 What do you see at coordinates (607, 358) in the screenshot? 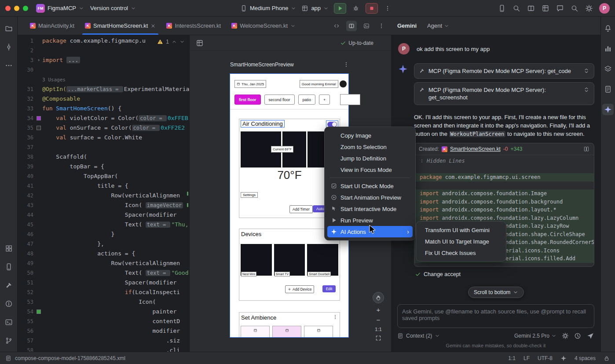
I see `lock-icon` at bounding box center [607, 358].